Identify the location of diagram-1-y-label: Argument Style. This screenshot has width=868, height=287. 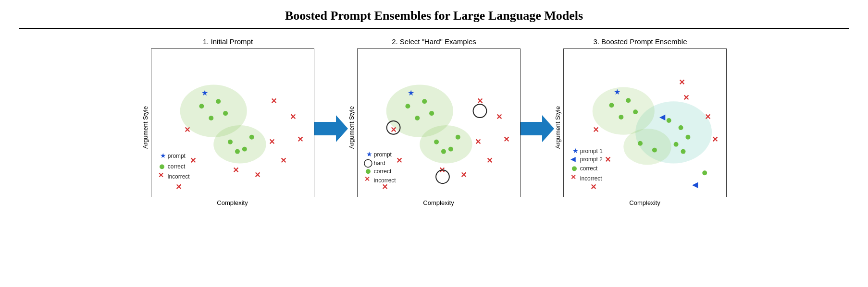
(145, 128).